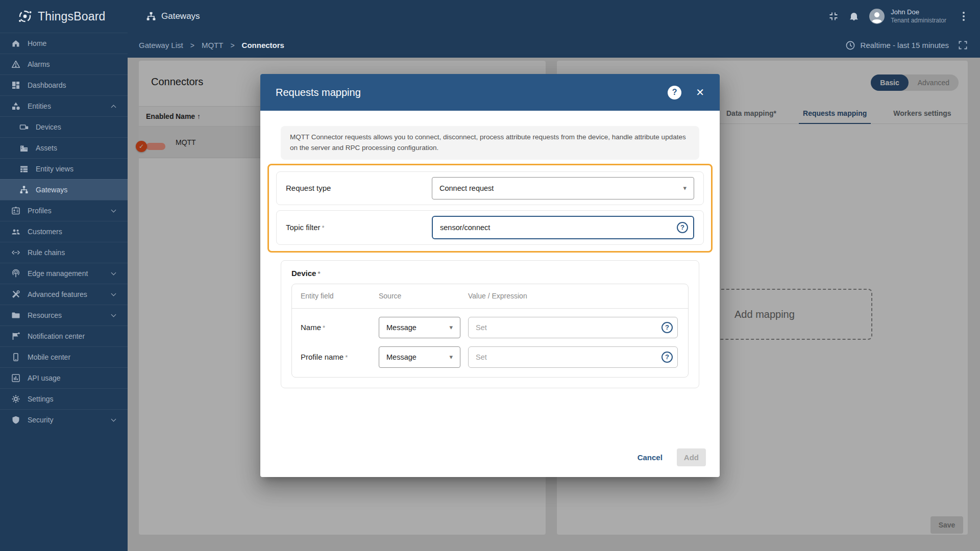 Image resolution: width=980 pixels, height=551 pixels. What do you see at coordinates (64, 43) in the screenshot?
I see `sidebar-item-home: Home` at bounding box center [64, 43].